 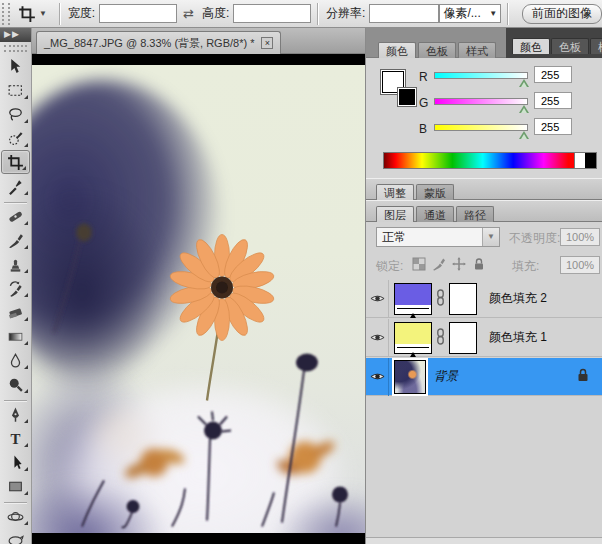 What do you see at coordinates (479, 264) in the screenshot?
I see `lock-all-icon` at bounding box center [479, 264].